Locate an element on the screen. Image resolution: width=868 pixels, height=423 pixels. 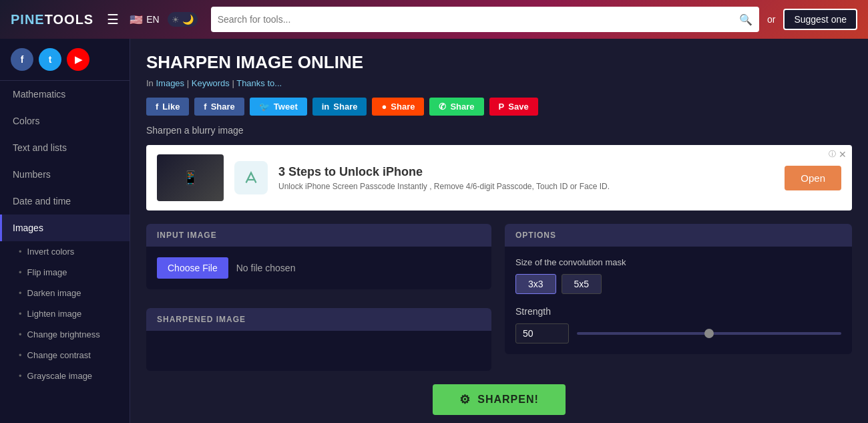
share-buttons: f Like f Share 🐦 Tweet in Share ● Sha is located at coordinates (499, 107).